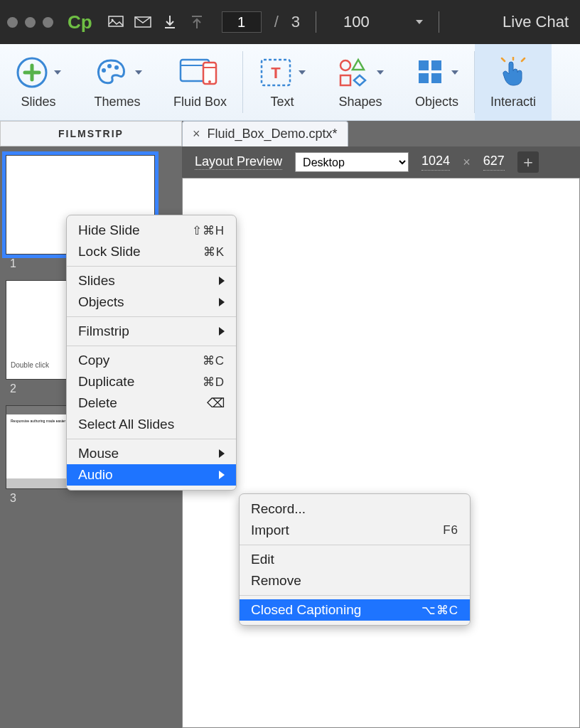  Describe the element at coordinates (436, 82) in the screenshot. I see `ribbon-objects: Objects` at that location.